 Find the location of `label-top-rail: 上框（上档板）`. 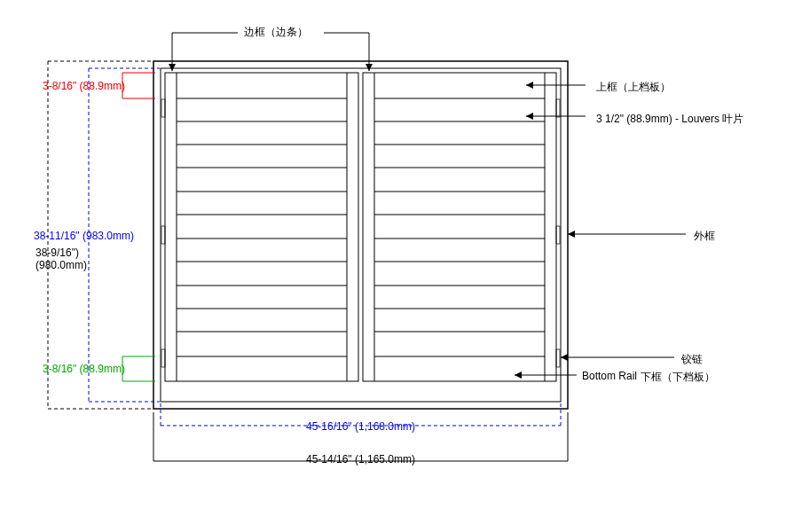

label-top-rail: 上框（上档板） is located at coordinates (633, 87).